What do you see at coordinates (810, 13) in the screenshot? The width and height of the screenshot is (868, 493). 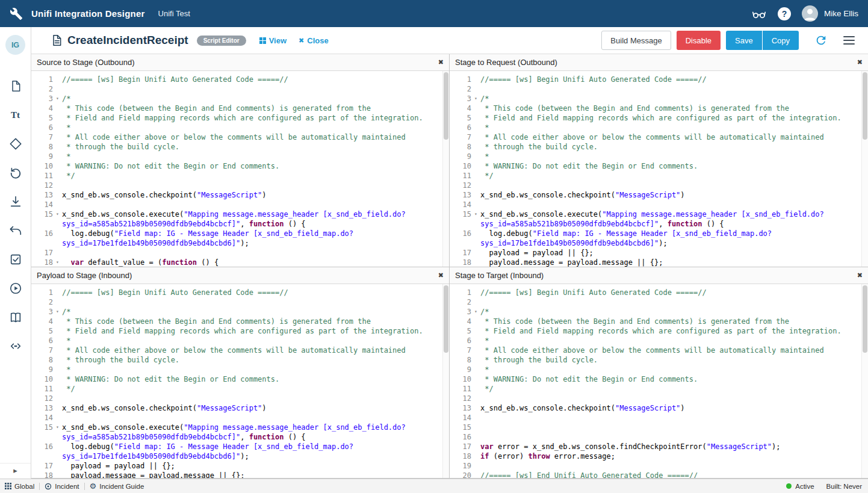 I see `user-avatar-icon` at bounding box center [810, 13].